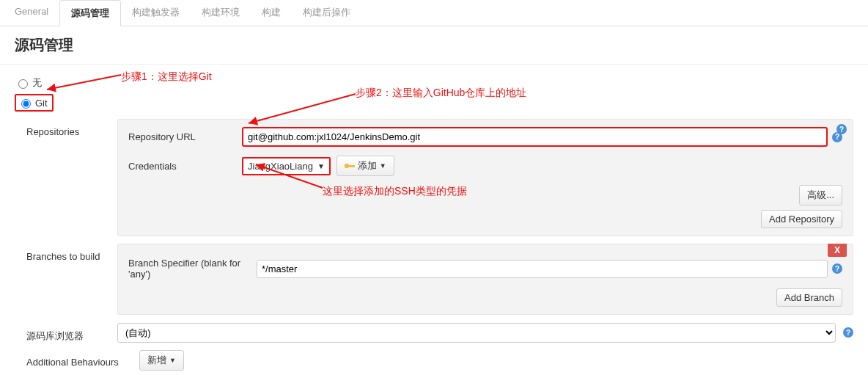  Describe the element at coordinates (535, 136) in the screenshot. I see `repo-url-input` at that location.